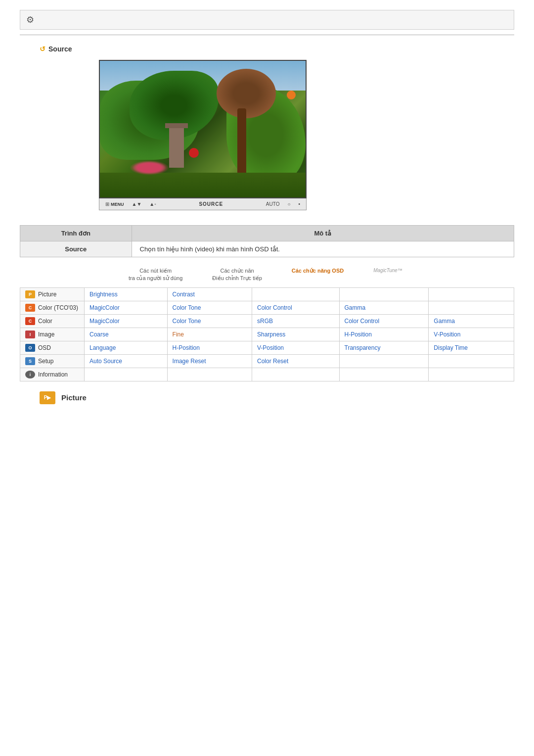  What do you see at coordinates (210, 334) in the screenshot?
I see `fine-cell: Fine` at bounding box center [210, 334].